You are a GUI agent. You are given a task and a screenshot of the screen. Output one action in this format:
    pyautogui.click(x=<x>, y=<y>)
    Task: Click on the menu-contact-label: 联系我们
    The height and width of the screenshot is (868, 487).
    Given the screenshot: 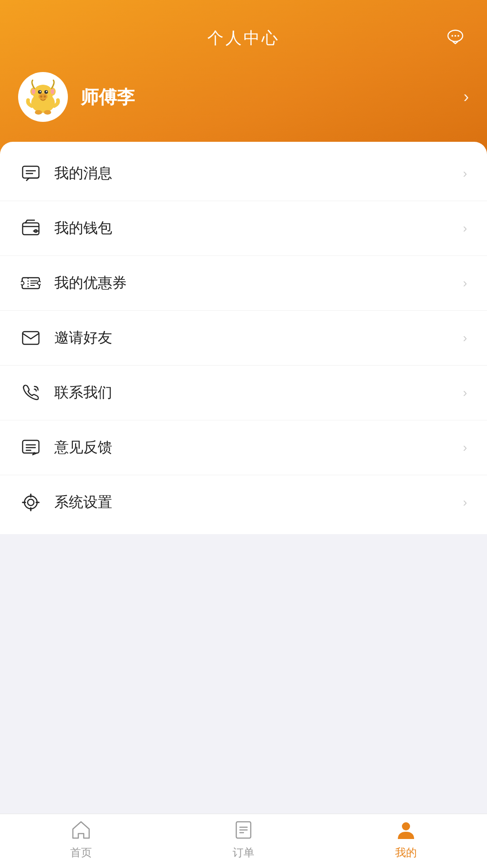 What is the action you would take?
    pyautogui.click(x=253, y=393)
    